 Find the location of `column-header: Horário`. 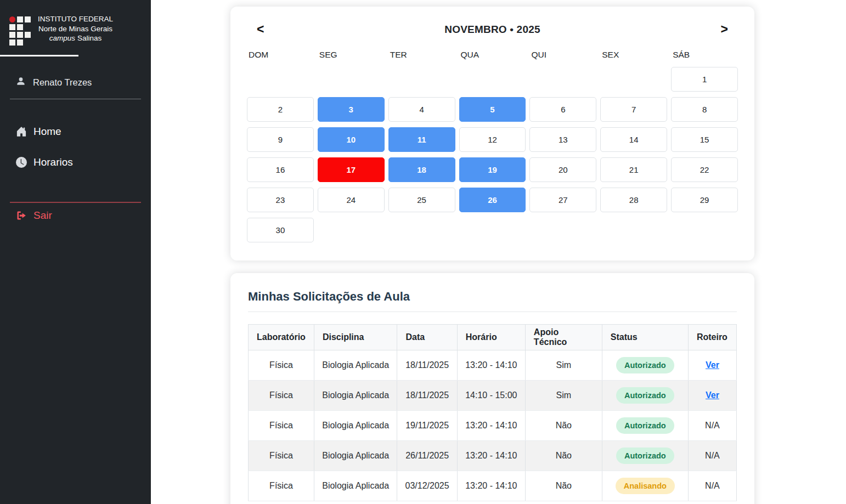

column-header: Horário is located at coordinates (491, 338).